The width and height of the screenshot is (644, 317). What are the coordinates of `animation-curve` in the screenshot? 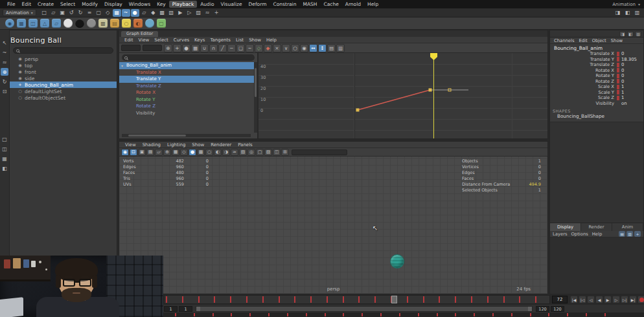 It's located at (403, 96).